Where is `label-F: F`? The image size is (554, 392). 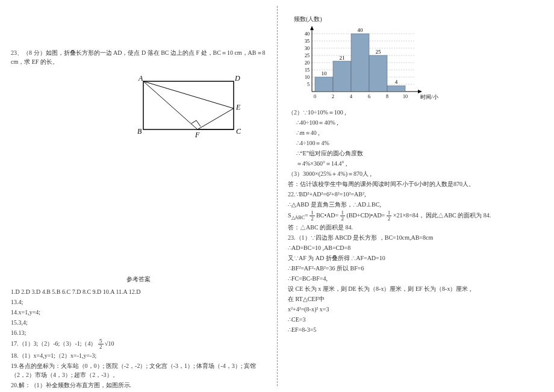
label-F: F is located at coordinates (198, 135).